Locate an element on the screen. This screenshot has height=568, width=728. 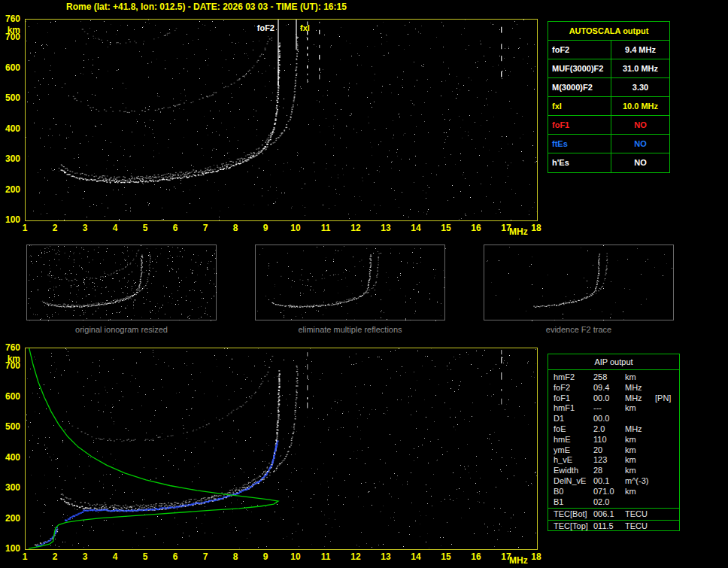
x-tick-label: 9 is located at coordinates (265, 228).